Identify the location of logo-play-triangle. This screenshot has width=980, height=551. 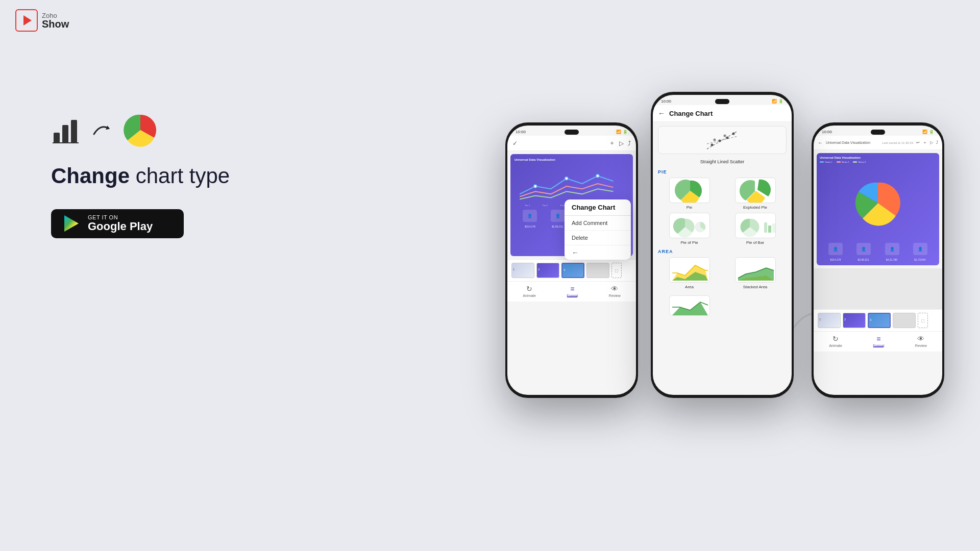
(28, 20).